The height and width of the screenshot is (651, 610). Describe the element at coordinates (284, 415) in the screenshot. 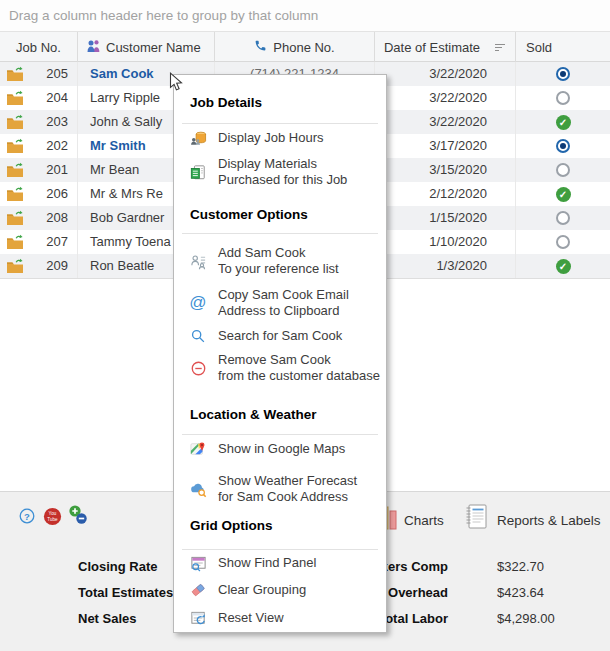

I see `menu-section-location-weather: Location & Weather` at that location.